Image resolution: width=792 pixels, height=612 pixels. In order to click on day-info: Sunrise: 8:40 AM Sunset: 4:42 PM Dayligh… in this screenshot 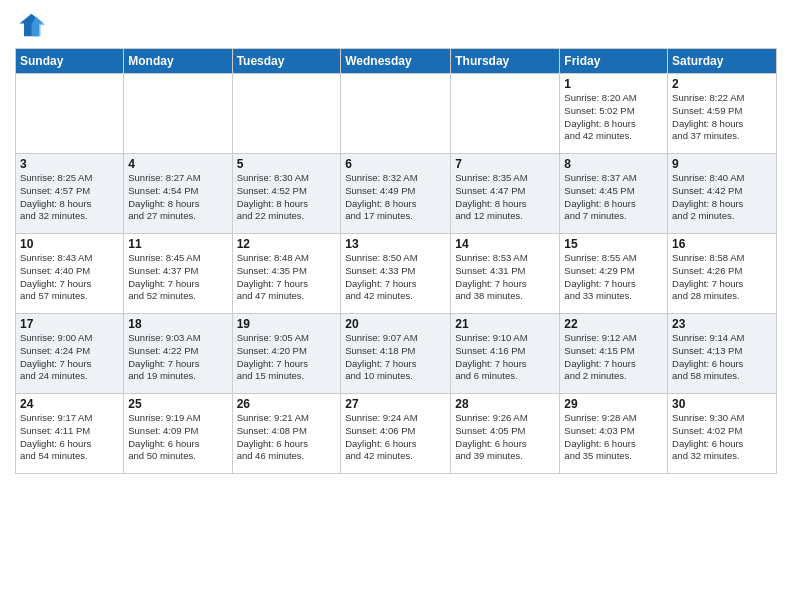, I will do `click(722, 198)`.